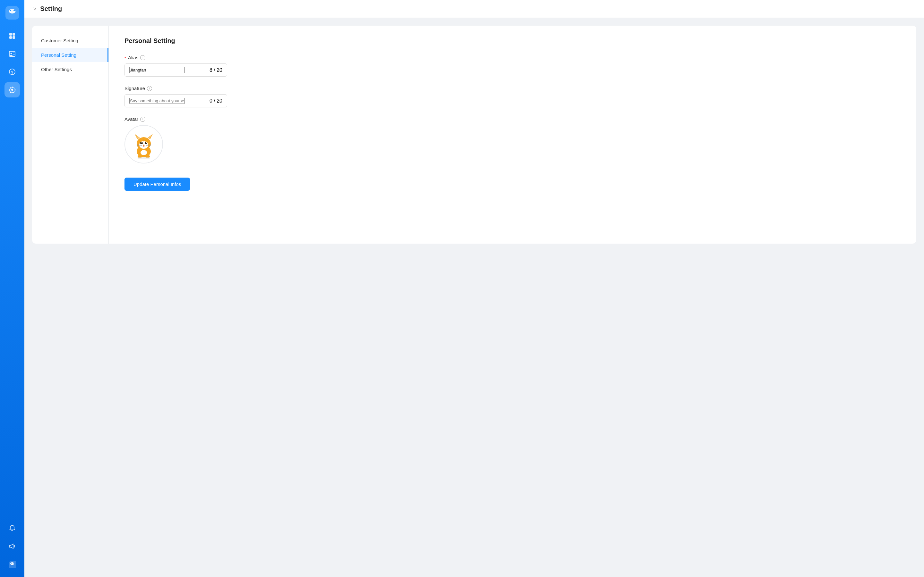  I want to click on sidebar-item-dashboard, so click(12, 36).